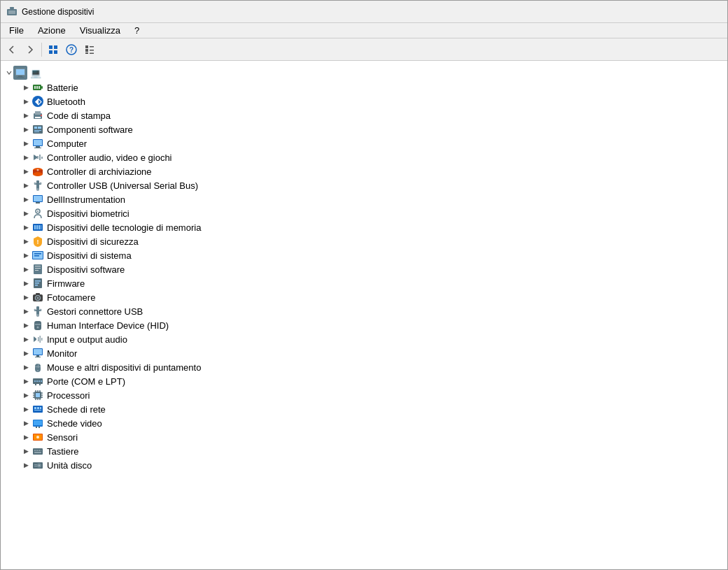 The width and height of the screenshot is (728, 570). I want to click on tree-item-schede-video: Schede video, so click(371, 423).